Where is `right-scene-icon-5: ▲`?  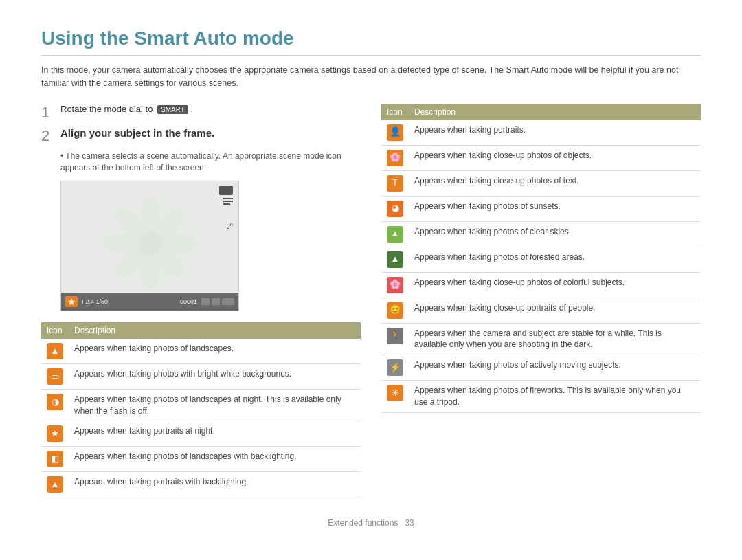 right-scene-icon-5: ▲ is located at coordinates (395, 260).